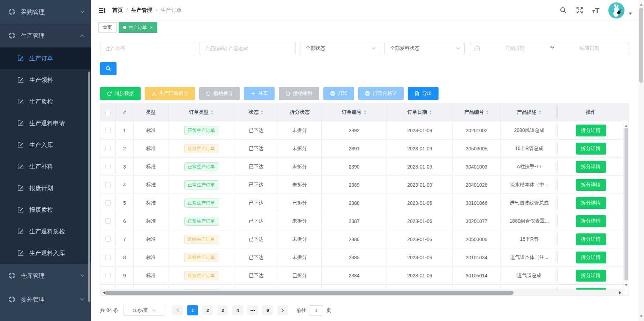  Describe the element at coordinates (45, 36) in the screenshot. I see `sidebar-group-1: 生产管理` at that location.